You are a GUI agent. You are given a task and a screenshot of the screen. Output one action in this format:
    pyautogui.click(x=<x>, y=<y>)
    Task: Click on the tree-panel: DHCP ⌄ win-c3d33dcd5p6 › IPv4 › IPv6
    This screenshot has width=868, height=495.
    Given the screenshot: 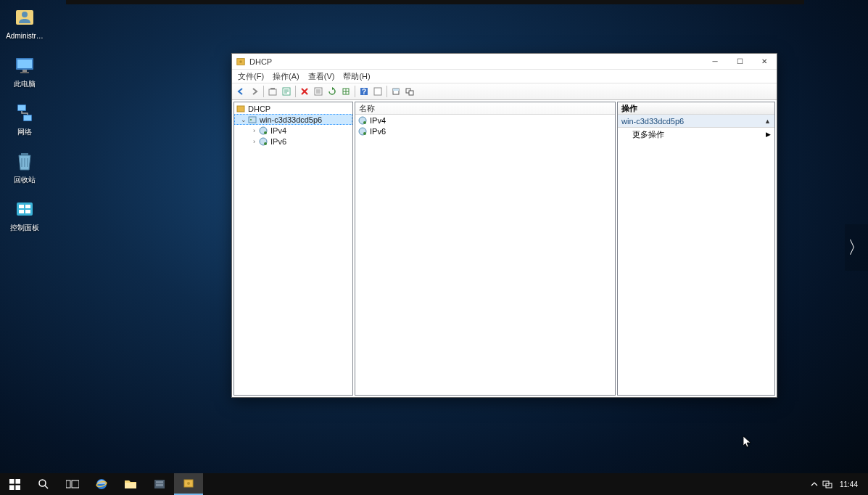 What is the action you would take?
    pyautogui.click(x=293, y=248)
    